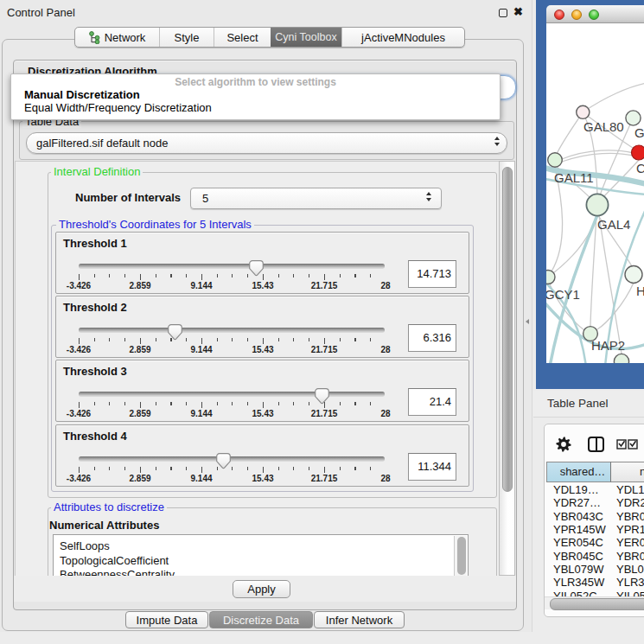 Image resolution: width=644 pixels, height=644 pixels. What do you see at coordinates (564, 294) in the screenshot?
I see `svg-text: GCY1` at bounding box center [564, 294].